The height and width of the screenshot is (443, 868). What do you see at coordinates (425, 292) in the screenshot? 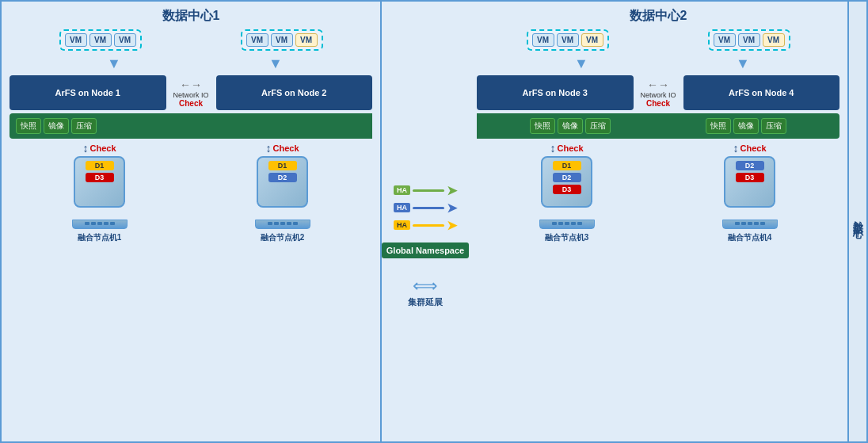
I see `cluster-expand: ⟺ 集群延展` at bounding box center [425, 292].